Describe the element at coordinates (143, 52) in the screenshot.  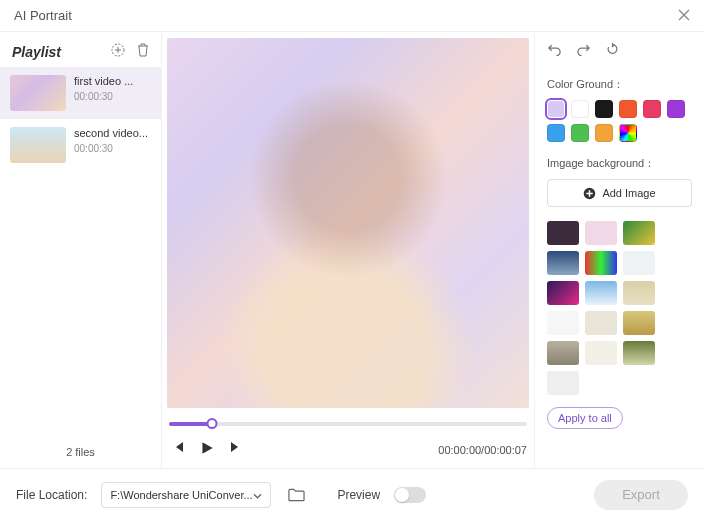
I see `delete-icon` at that location.